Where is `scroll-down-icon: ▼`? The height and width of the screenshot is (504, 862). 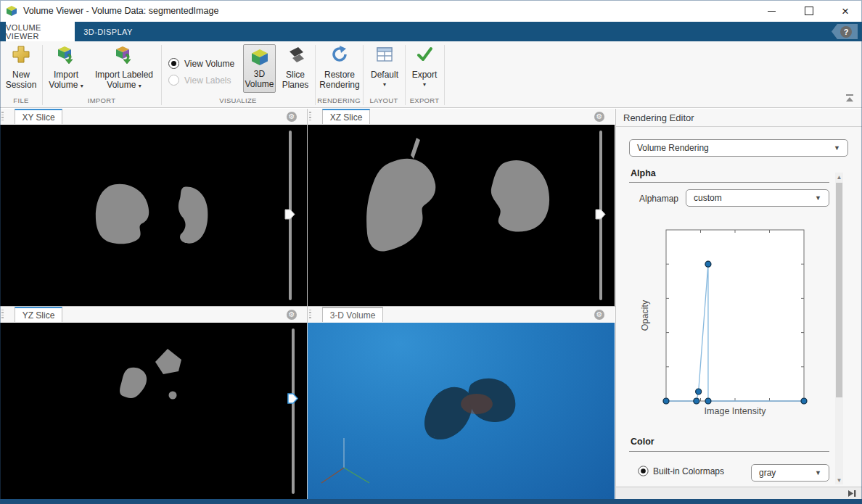 scroll-down-icon: ▼ is located at coordinates (839, 480).